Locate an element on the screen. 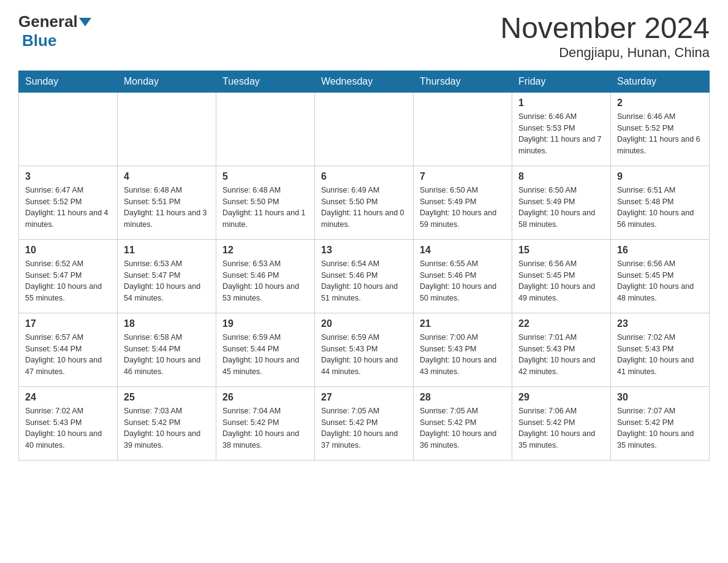 The image size is (728, 563). day-info: Sunrise: 7:07 AM Sunset: 5:42 PM Dayligh… is located at coordinates (660, 428).